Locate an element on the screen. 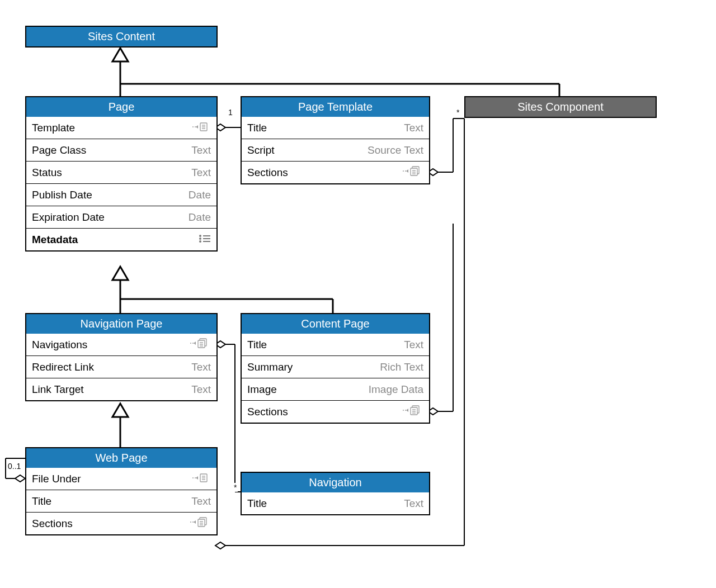 The width and height of the screenshot is (716, 588). dictionary-icon is located at coordinates (205, 240).